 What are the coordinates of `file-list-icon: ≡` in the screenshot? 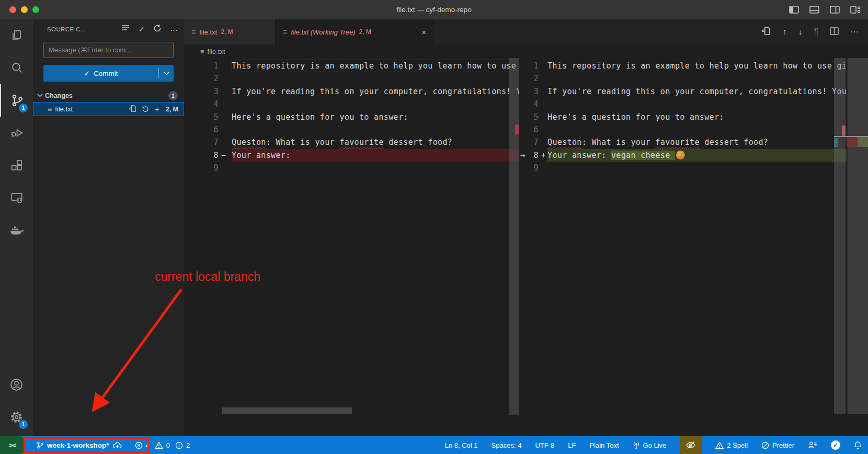 It's located at (202, 51).